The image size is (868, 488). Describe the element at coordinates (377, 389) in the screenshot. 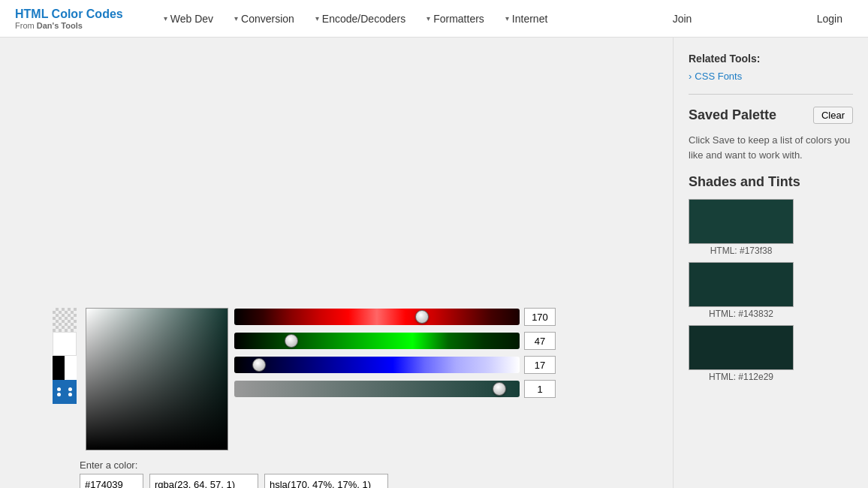

I see `alpha-slider` at that location.